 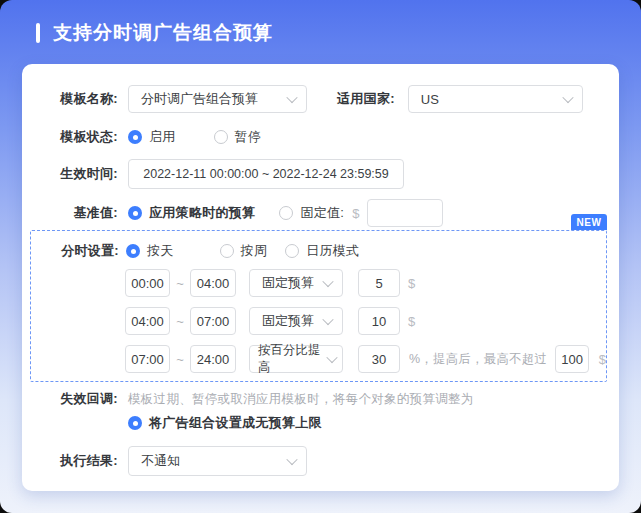 What do you see at coordinates (172, 461) in the screenshot?
I see `row-exec-result: 执行结果: 不通知` at bounding box center [172, 461].